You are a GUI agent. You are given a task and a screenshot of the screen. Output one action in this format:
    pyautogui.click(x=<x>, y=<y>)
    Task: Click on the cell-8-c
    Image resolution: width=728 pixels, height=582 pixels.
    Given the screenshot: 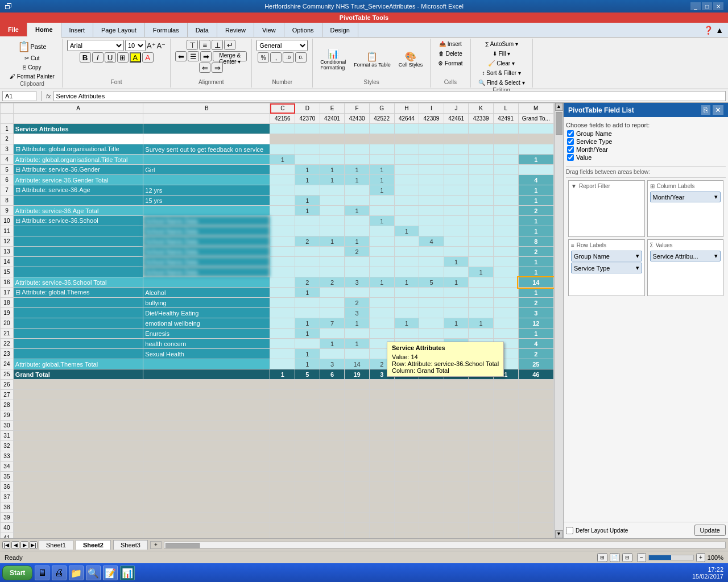 What is the action you would take?
    pyautogui.click(x=283, y=201)
    